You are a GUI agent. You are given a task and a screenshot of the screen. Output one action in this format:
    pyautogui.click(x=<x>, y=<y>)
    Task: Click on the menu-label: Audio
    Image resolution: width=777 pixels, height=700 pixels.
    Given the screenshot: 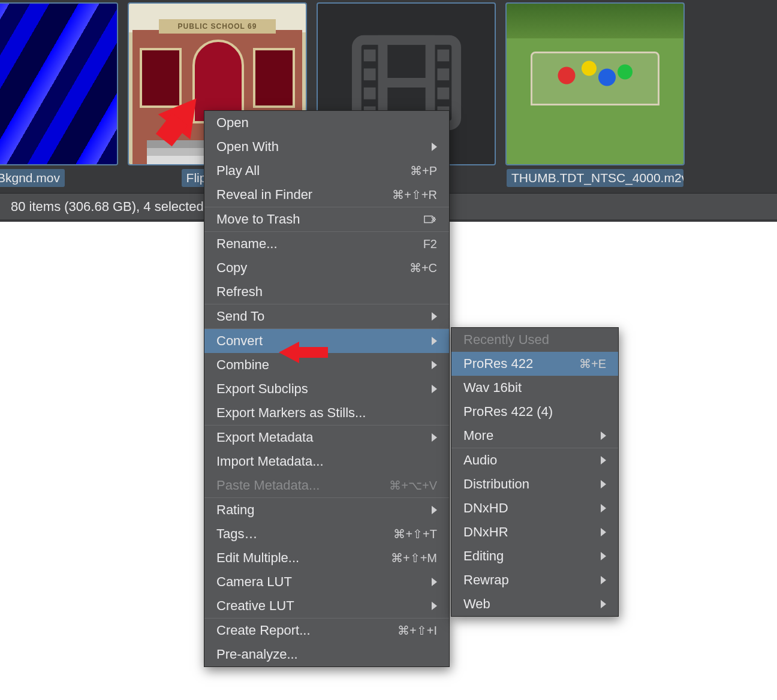 What is the action you would take?
    pyautogui.click(x=480, y=460)
    